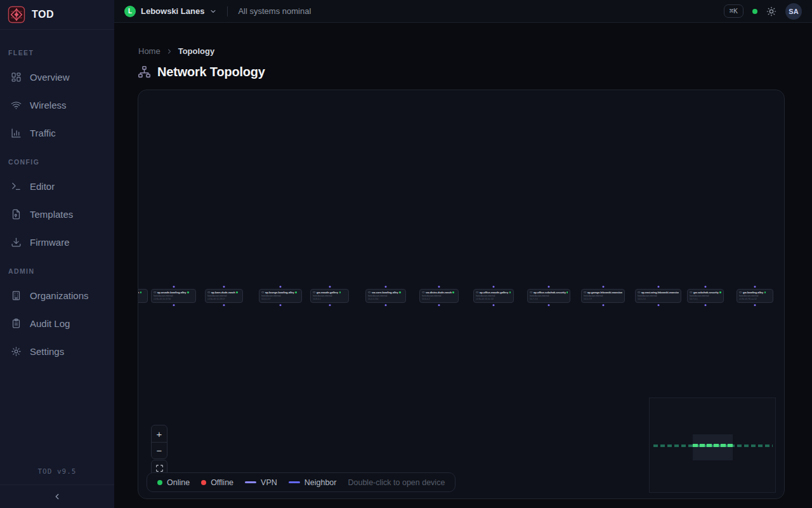 This screenshot has height=508, width=812. Describe the element at coordinates (57, 245) in the screenshot. I see `sidebar-nav: FLEET Overview Wireless Traffic CON` at that location.